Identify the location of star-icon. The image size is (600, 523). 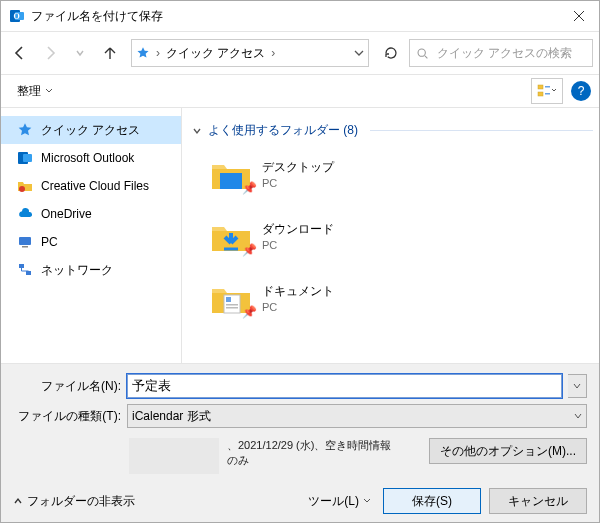
(25, 130).